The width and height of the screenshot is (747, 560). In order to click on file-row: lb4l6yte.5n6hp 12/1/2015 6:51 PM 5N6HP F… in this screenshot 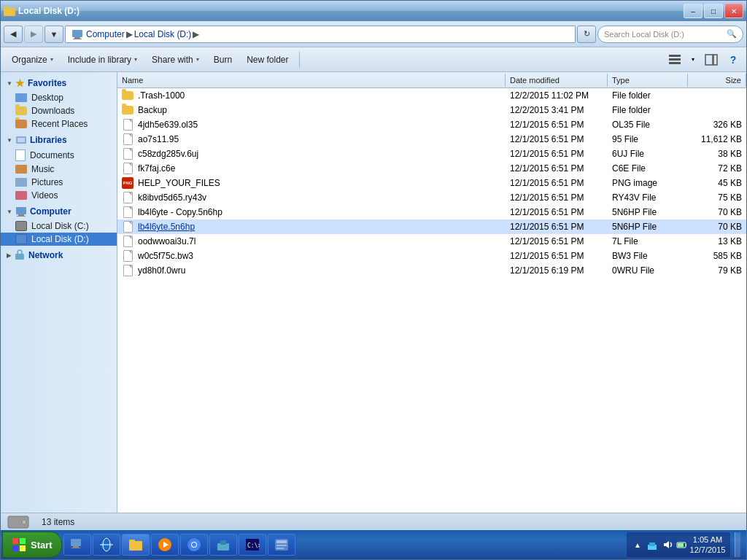, I will do `click(432, 227)`.